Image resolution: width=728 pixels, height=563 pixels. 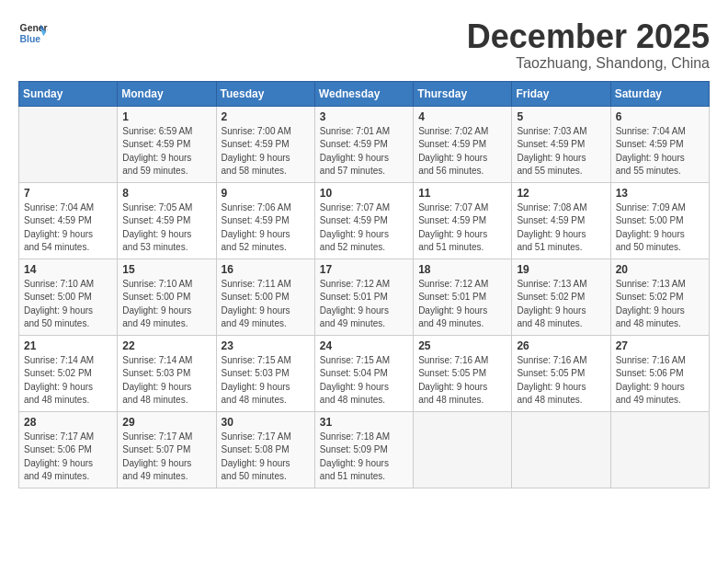 I want to click on day-info: Sunrise: 7:14 AM Sunset: 5:02 PM Dayligh…, so click(x=68, y=381).